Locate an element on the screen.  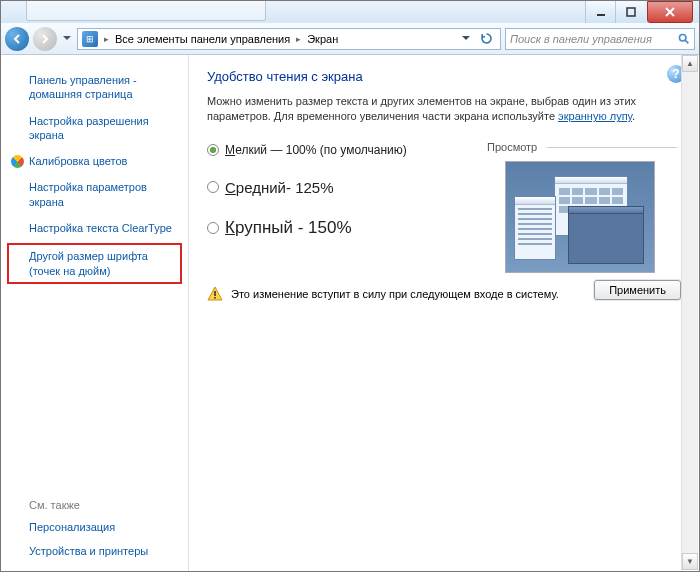
sidebar-link-color-calibration: Калибровка цветов is located at coordinates (94, 161).